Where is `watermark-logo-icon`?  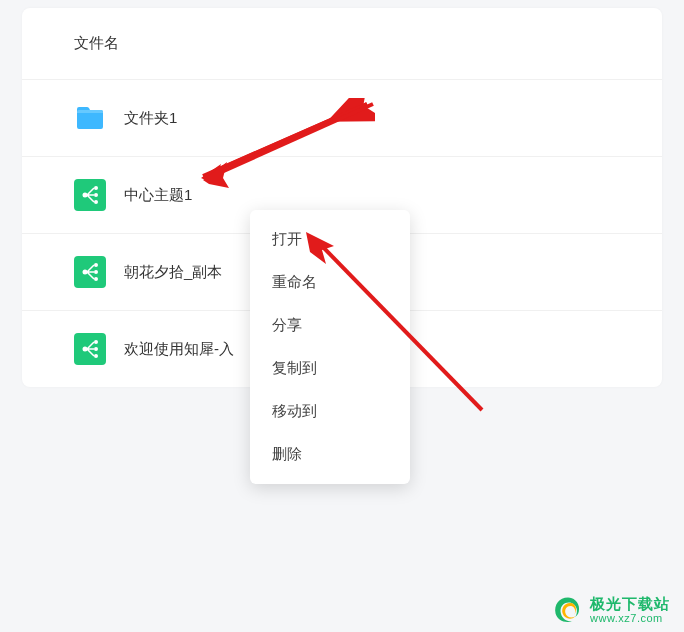 watermark-logo-icon is located at coordinates (568, 610).